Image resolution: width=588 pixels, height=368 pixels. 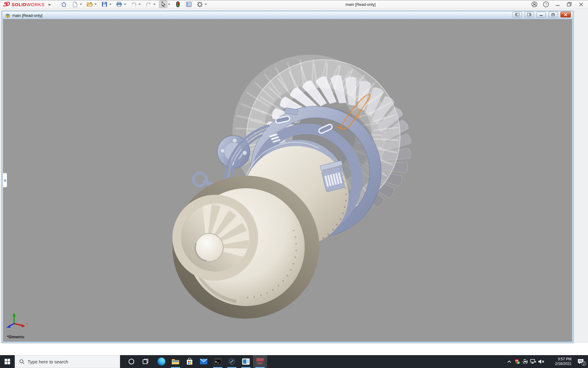 I want to click on task-pane-area, so click(x=581, y=182).